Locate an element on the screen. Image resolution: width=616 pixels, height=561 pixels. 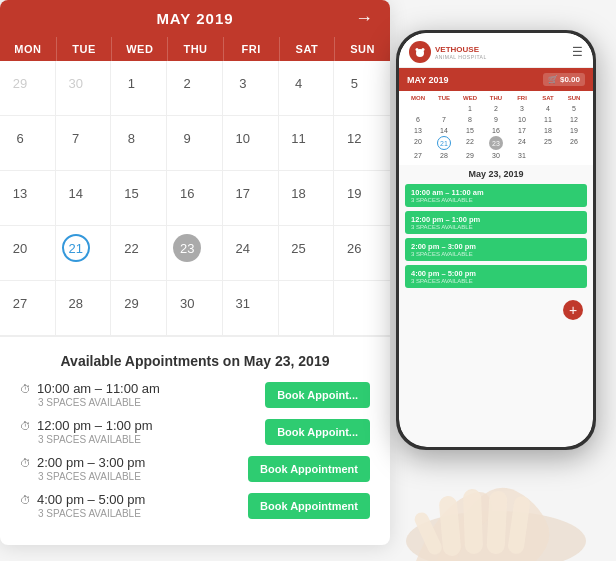
phone-cal-cell: 29 is located at coordinates (470, 156).